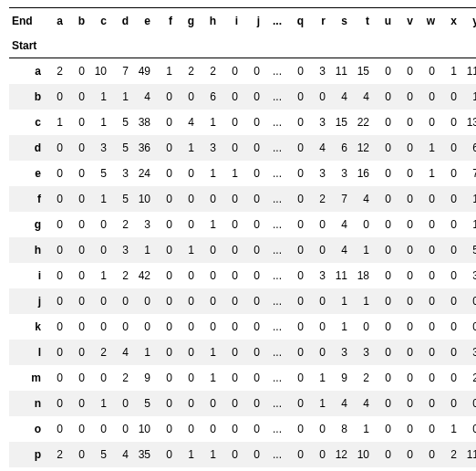  I want to click on col-header: r, so click(317, 22).